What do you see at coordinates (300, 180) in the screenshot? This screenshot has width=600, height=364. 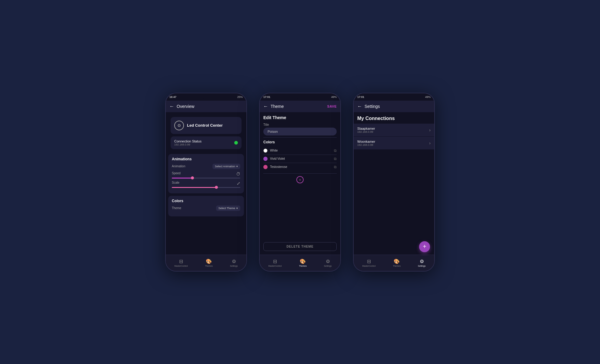 I see `add-icon: +` at bounding box center [300, 180].